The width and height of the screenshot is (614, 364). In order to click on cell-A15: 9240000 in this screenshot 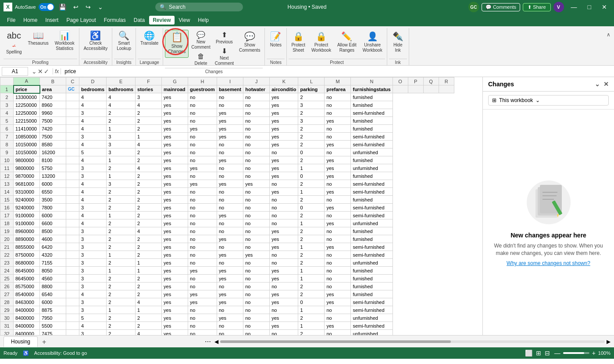, I will do `click(27, 200)`.